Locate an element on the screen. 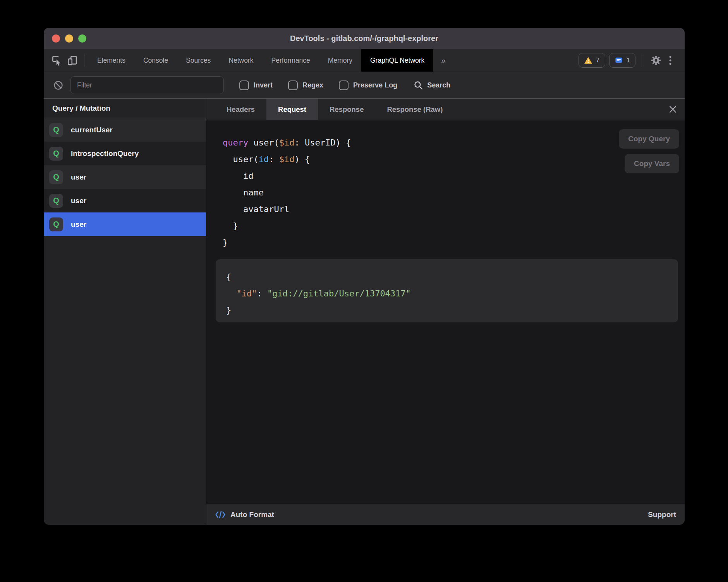 The width and height of the screenshot is (728, 582). query-row-label: currentUser is located at coordinates (92, 130).